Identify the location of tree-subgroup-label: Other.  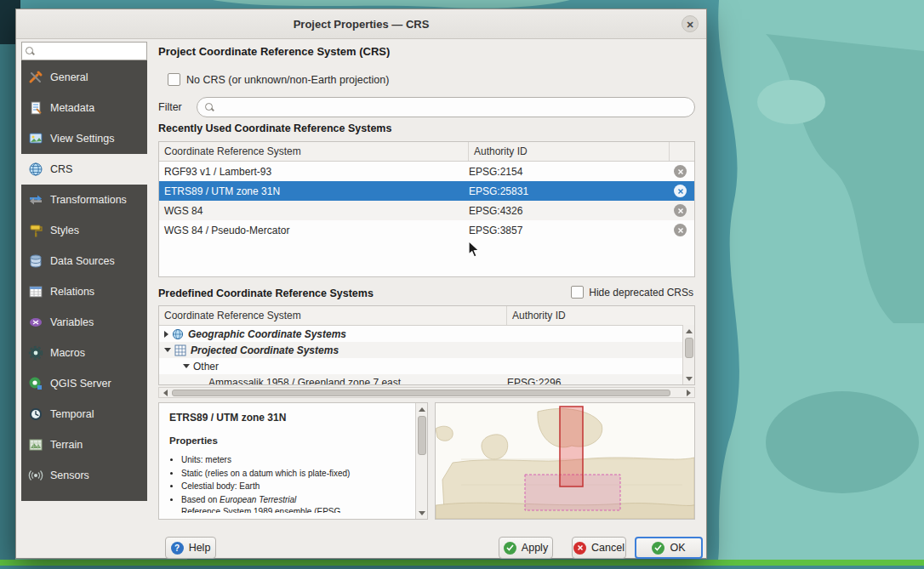
(206, 367).